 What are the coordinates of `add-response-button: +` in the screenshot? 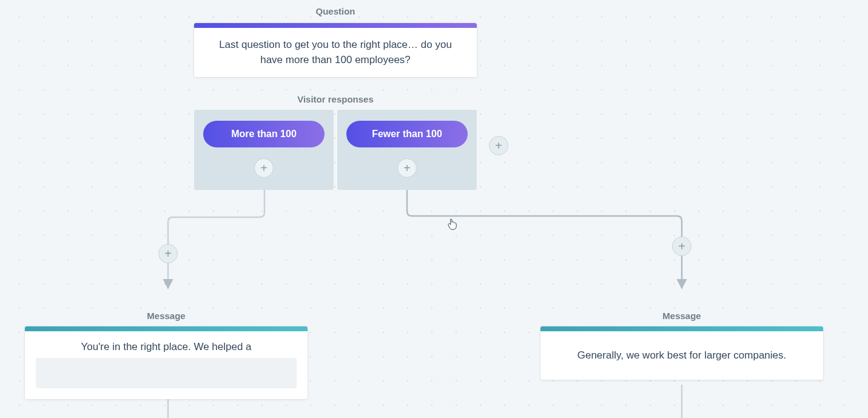 It's located at (499, 146).